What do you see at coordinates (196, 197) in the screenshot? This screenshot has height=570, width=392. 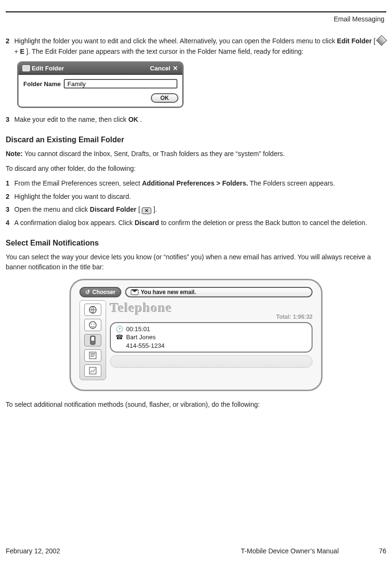 I see `discard-step-2: 2 Highlight the folder you want to disca…` at bounding box center [196, 197].